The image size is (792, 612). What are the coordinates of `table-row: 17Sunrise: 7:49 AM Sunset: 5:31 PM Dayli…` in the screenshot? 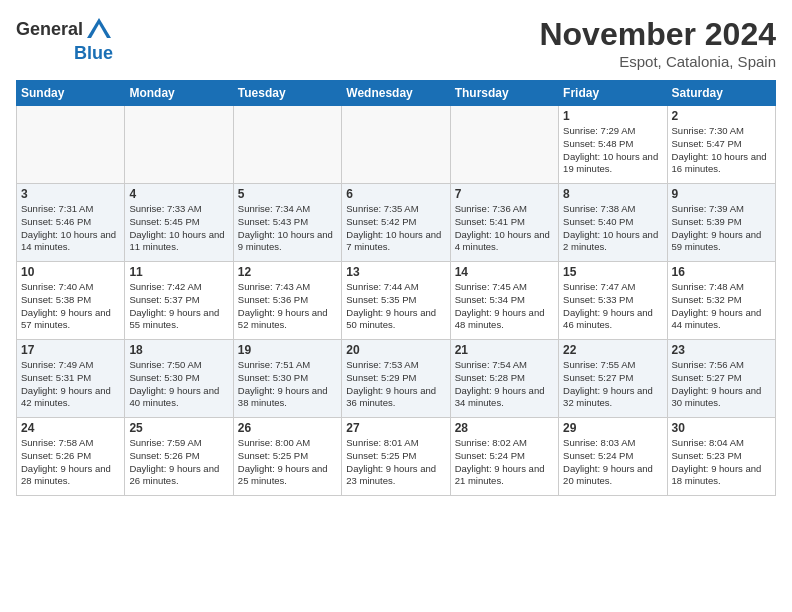 It's located at (71, 379).